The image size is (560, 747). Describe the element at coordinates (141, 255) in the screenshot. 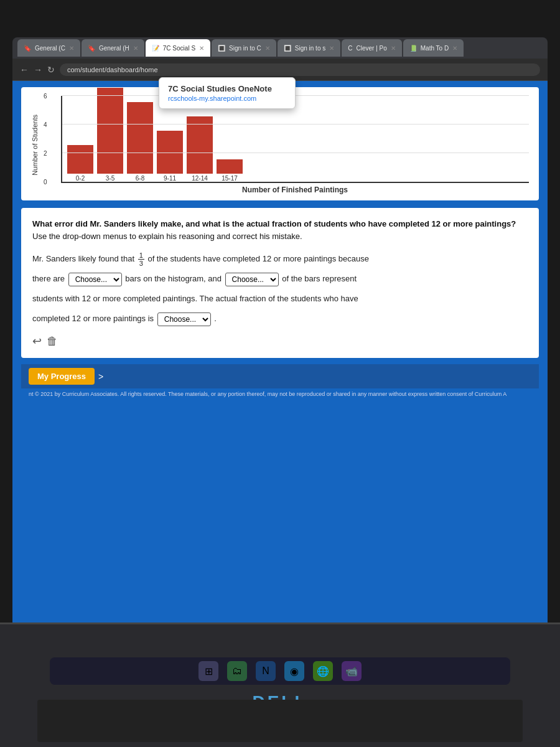

I see `fraction-numerator: 1` at that location.